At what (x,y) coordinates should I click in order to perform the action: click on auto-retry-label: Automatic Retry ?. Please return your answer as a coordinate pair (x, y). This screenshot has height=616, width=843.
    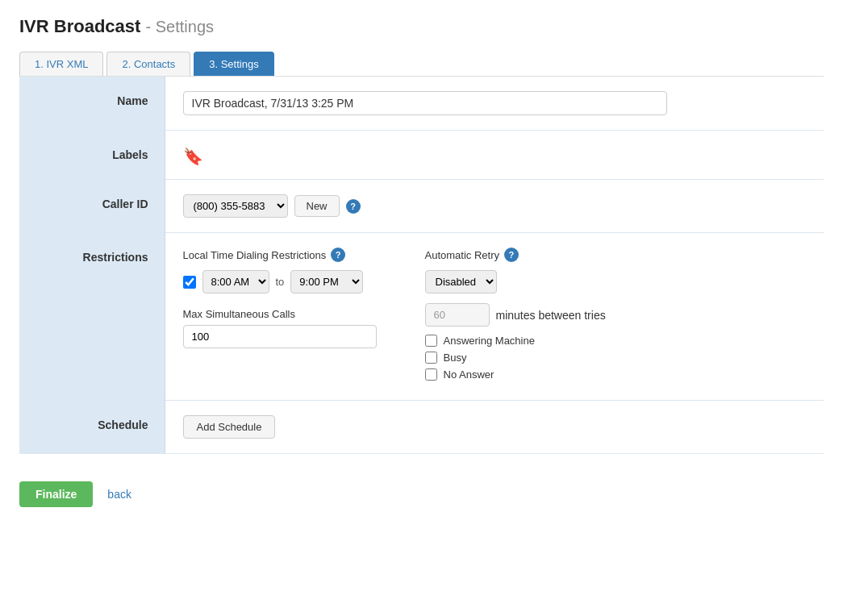
    Looking at the image, I should click on (515, 255).